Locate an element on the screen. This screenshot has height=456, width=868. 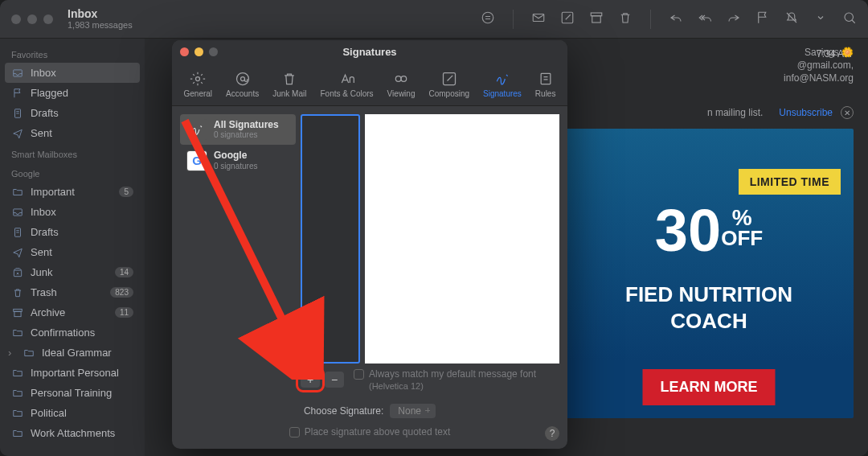
minimize-icon is located at coordinates (32, 19).